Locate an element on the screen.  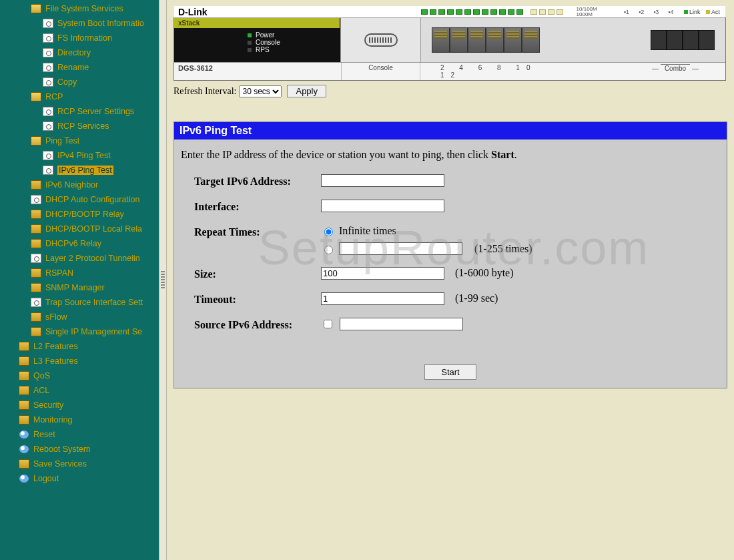
sidebar-item-label: DHCP/BOOTP Local Rela is located at coordinates (93, 229).